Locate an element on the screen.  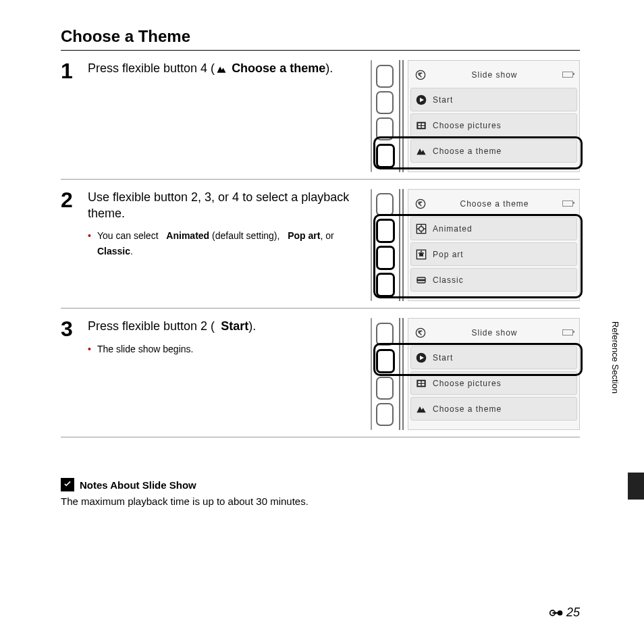
notes-section: Notes About Slide Show The maximum playb… is located at coordinates (320, 493).